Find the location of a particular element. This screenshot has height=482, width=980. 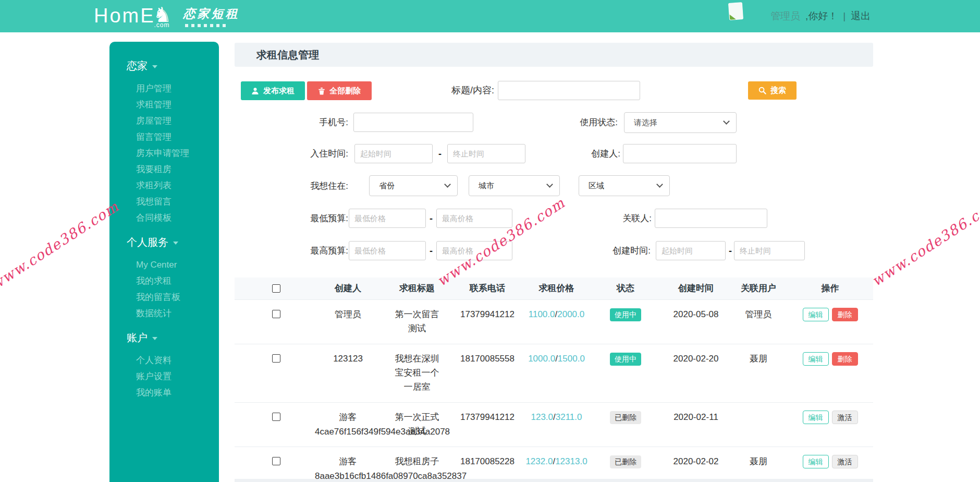

province-select: 省份 is located at coordinates (413, 186).